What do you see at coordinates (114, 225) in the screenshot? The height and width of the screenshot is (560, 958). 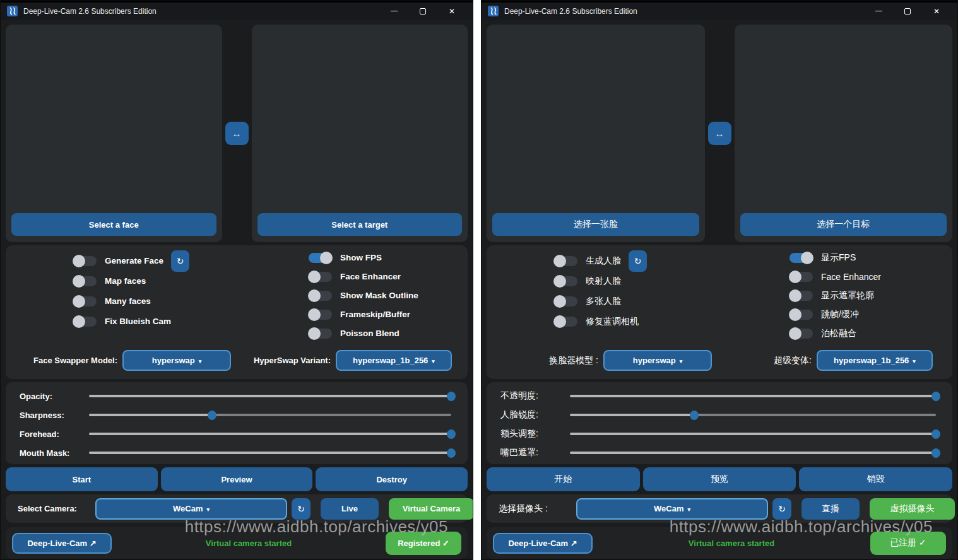 I see `select-face-button: Select a face` at bounding box center [114, 225].